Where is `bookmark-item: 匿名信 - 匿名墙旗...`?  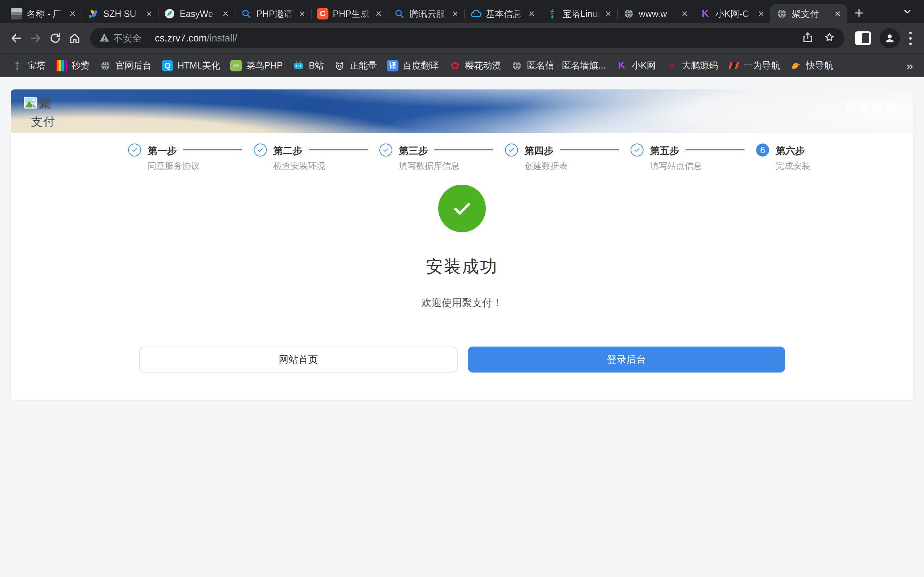 bookmark-item: 匿名信 - 匿名墙旗... is located at coordinates (558, 66).